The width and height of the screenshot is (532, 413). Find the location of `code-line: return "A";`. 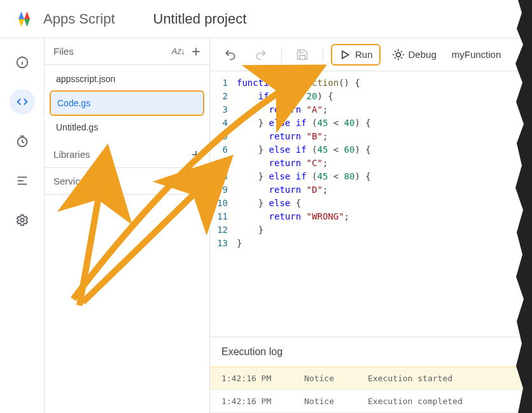

code-line: return "A"; is located at coordinates (384, 109).